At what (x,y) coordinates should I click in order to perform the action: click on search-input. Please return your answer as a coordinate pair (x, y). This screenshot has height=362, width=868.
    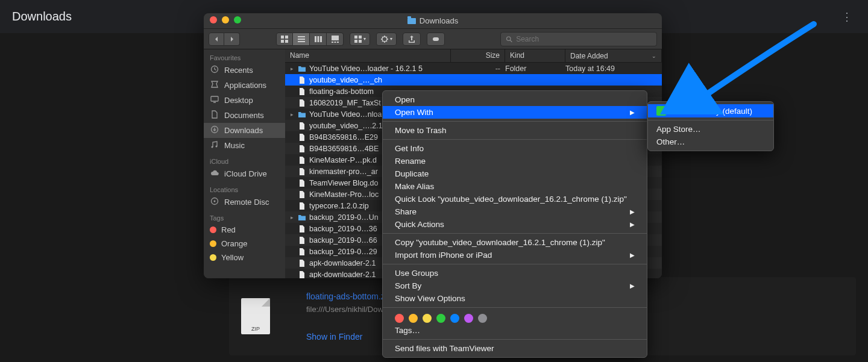
    Looking at the image, I should click on (583, 39).